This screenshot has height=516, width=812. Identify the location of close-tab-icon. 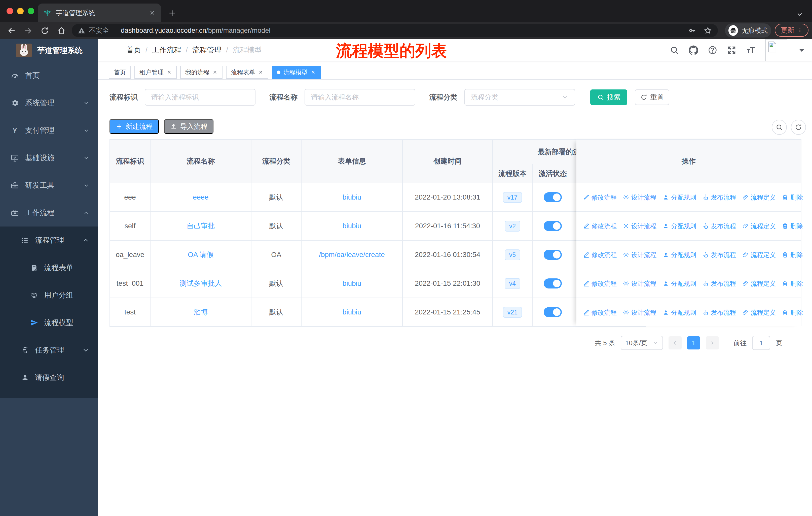
(152, 13).